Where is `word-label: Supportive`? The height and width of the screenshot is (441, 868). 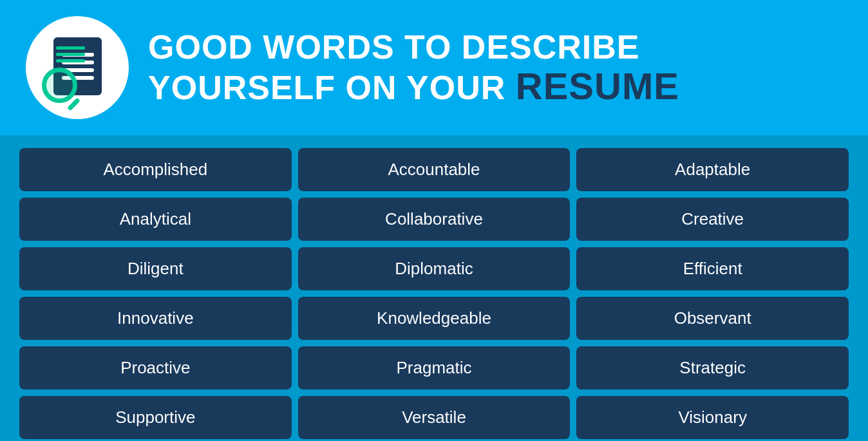
word-label: Supportive is located at coordinates (155, 417).